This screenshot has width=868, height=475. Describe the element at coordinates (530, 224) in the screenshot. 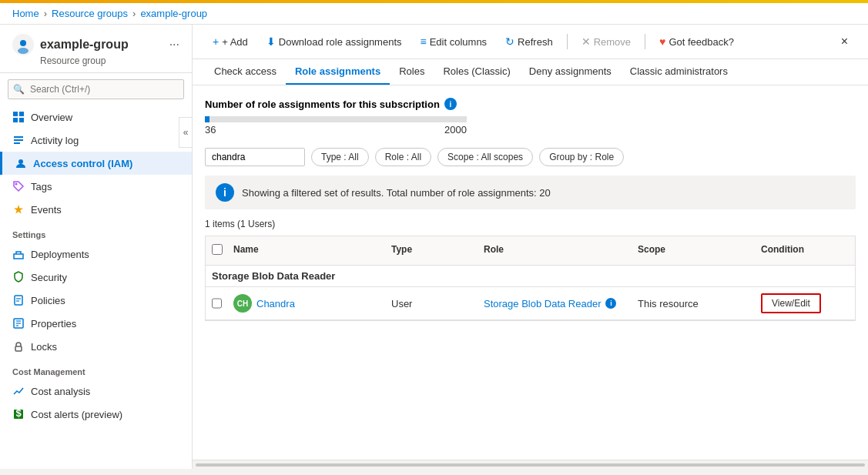

I see `results-count: 1 items (1 Users)` at that location.